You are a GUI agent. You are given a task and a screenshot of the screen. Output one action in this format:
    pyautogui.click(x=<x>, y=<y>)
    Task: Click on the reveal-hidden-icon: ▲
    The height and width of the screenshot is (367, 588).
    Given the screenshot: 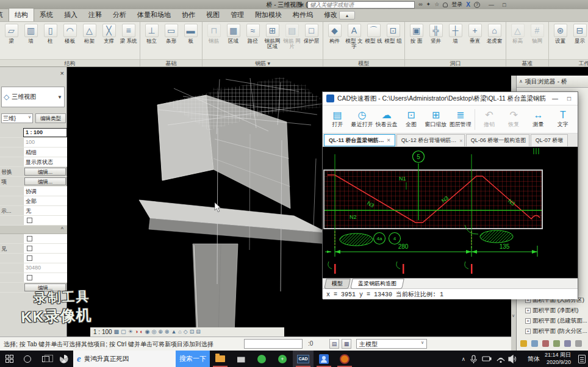 What is the action you would take?
    pyautogui.click(x=173, y=332)
    